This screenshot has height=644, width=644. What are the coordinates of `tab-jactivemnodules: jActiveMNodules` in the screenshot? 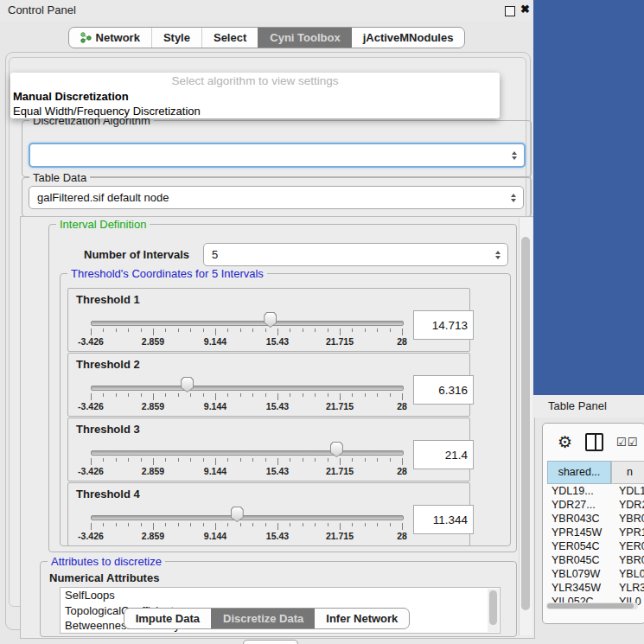 It's located at (408, 38).